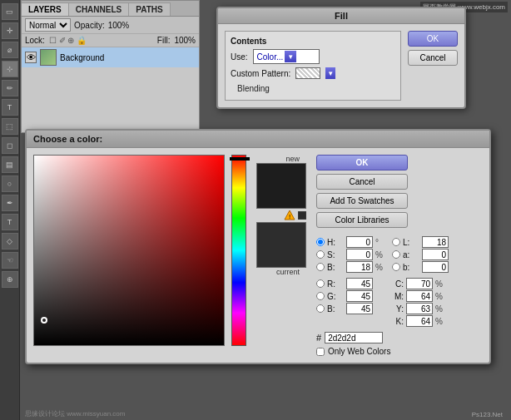 Image resolution: width=511 pixels, height=420 pixels. What do you see at coordinates (281, 245) in the screenshot?
I see `color-current-preview` at bounding box center [281, 245].